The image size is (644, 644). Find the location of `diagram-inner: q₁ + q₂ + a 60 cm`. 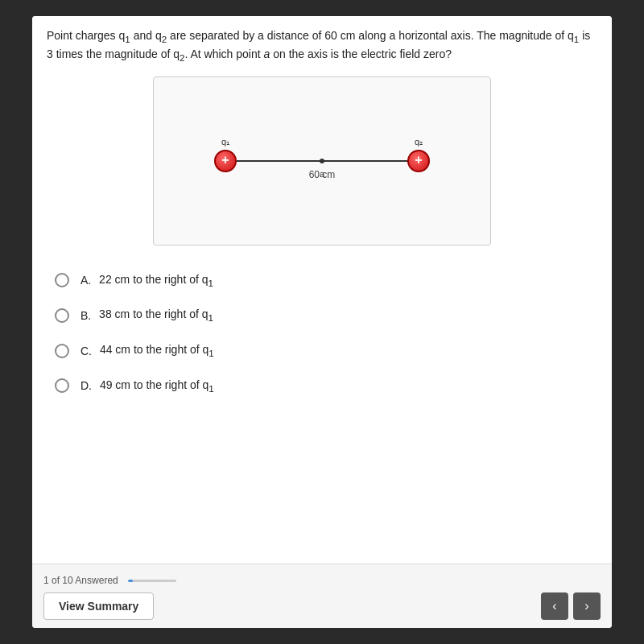

diagram-inner: q₁ + q₂ + a 60 cm is located at coordinates (322, 161).